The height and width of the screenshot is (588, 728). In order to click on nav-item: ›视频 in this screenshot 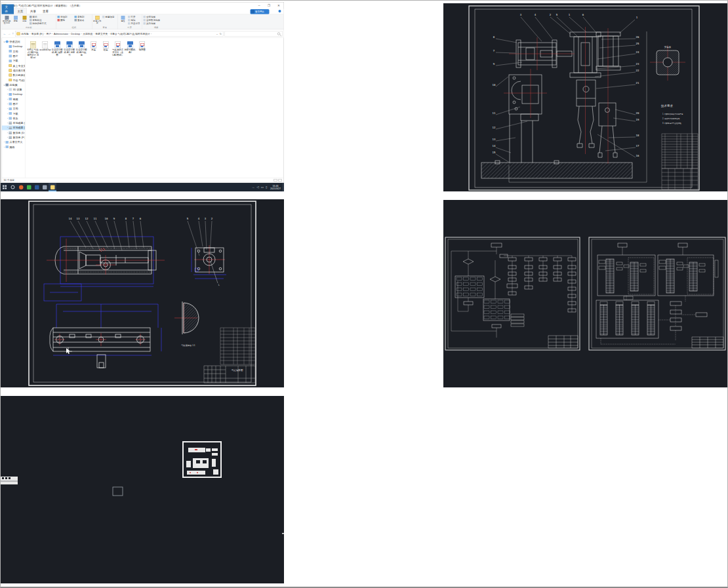, I will do `click(14, 100)`.